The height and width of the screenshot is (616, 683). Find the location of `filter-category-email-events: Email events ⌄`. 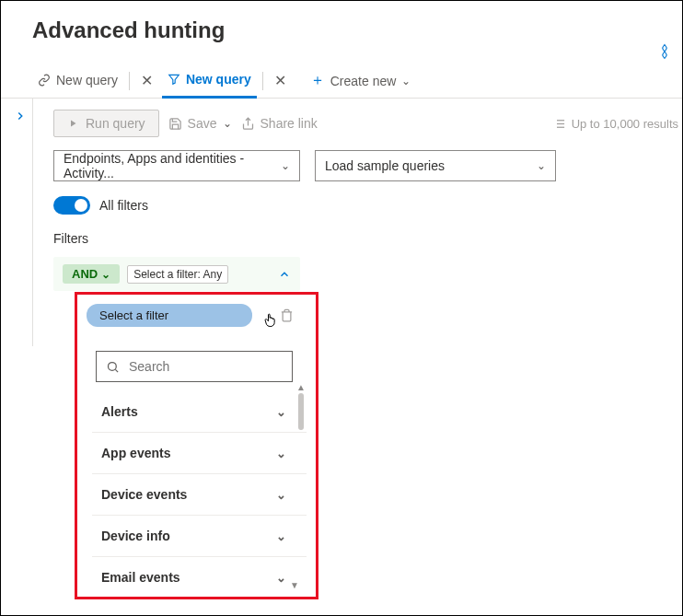

filter-category-email-events: Email events ⌄ is located at coordinates (199, 577).